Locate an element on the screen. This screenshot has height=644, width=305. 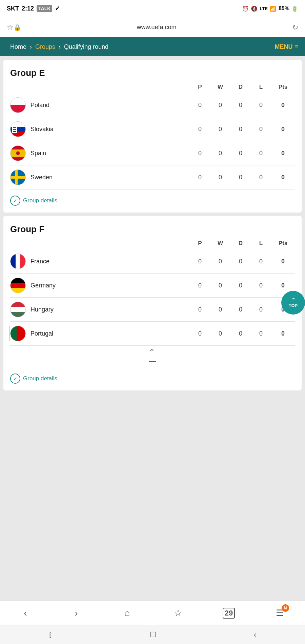
team-info-sweden: Sweden is located at coordinates (100, 177).